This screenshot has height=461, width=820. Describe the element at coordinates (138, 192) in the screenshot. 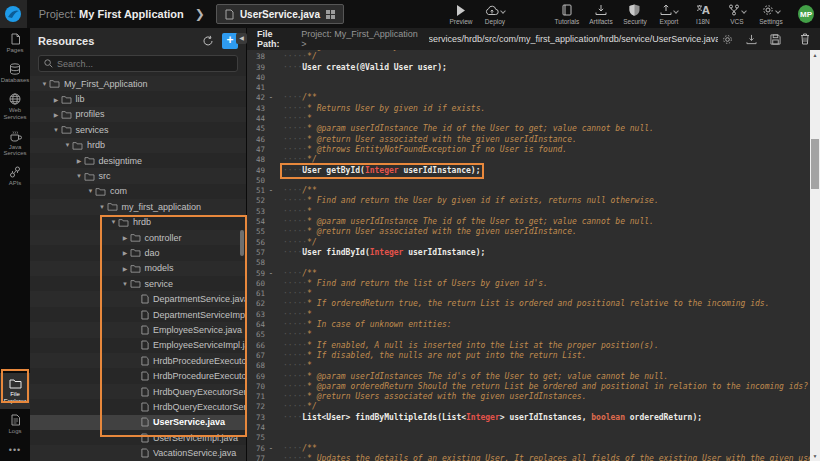

I see `tree-item-com: ▼com` at that location.